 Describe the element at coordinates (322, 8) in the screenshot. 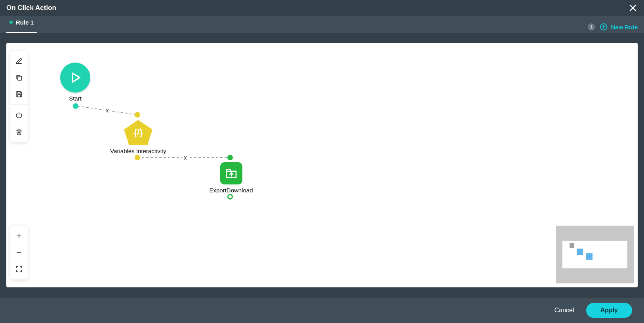

I see `dialog-header: On Click Action` at that location.